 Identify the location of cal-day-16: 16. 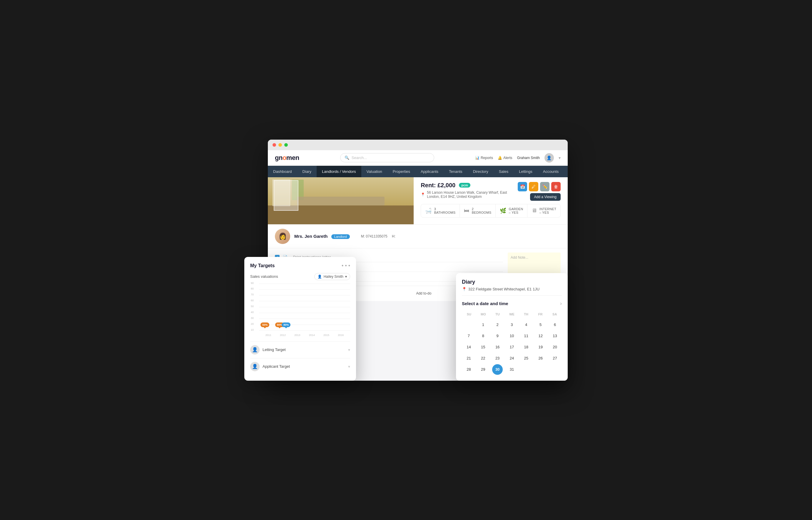
(498, 347).